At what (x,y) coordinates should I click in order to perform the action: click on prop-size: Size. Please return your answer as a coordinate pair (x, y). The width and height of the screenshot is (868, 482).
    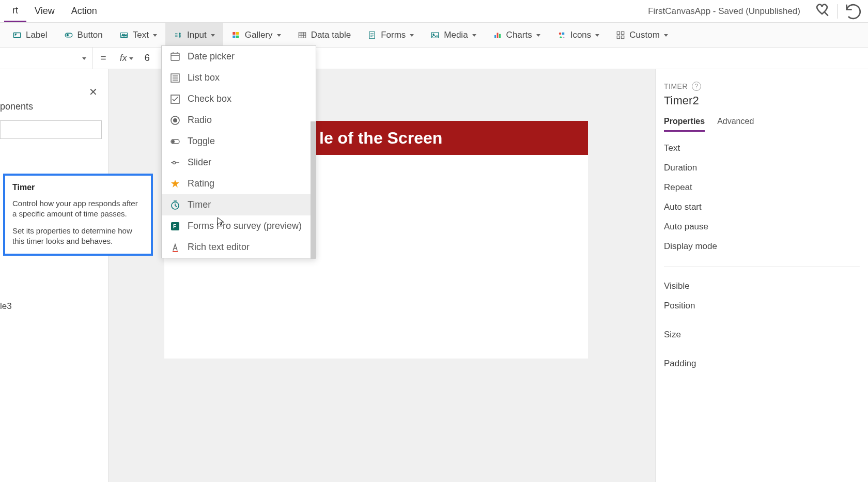
    Looking at the image, I should click on (762, 335).